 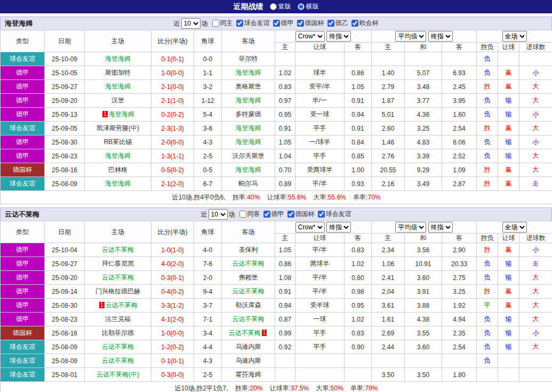 What do you see at coordinates (276, 214) in the screenshot?
I see `section-header: 云达不莱梅 近 10 场 同客德甲德国杯球会友谊` at bounding box center [276, 214].